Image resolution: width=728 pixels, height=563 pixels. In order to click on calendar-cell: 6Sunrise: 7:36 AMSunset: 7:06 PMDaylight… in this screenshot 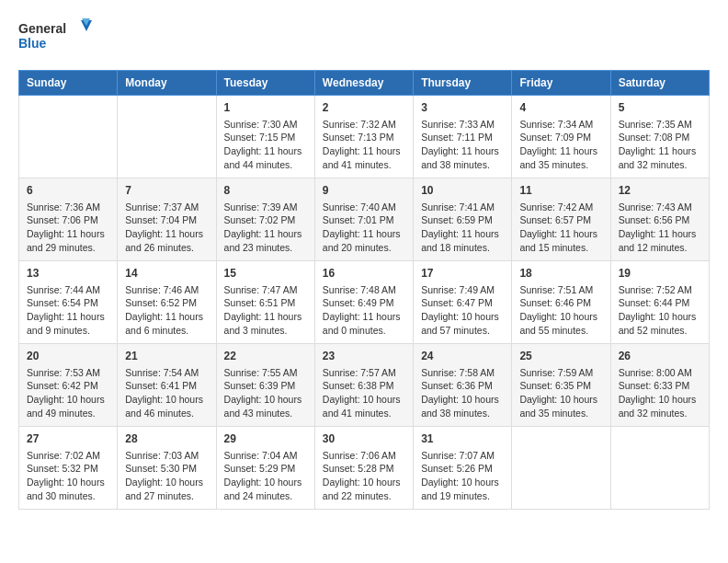, I will do `click(68, 220)`.